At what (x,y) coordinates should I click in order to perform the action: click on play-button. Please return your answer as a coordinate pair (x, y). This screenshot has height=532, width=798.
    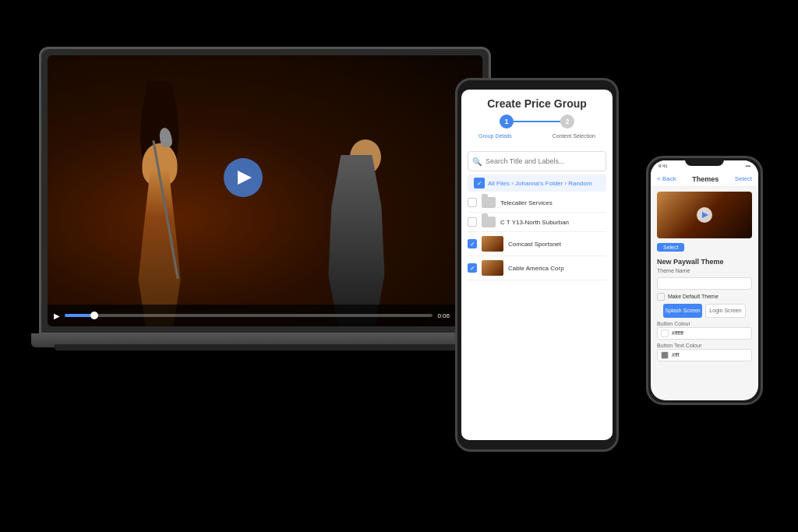
    Looking at the image, I should click on (243, 178).